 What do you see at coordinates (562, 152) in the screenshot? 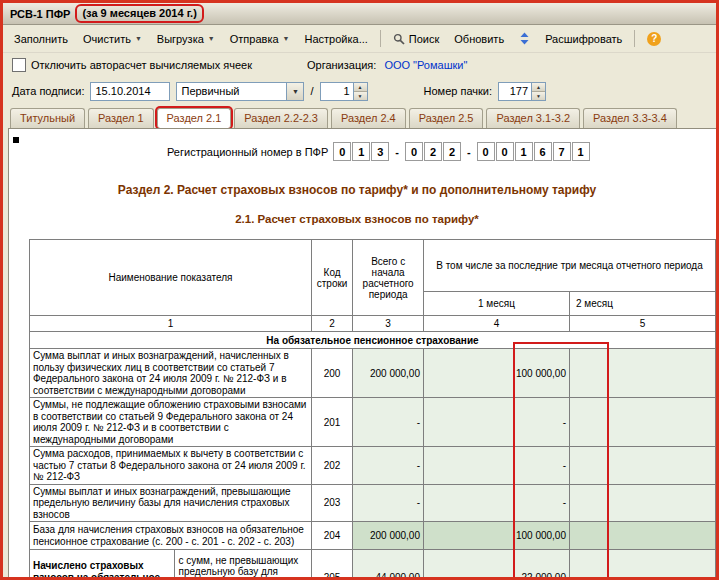
I see `regnum-digit-cell: 7` at bounding box center [562, 152].